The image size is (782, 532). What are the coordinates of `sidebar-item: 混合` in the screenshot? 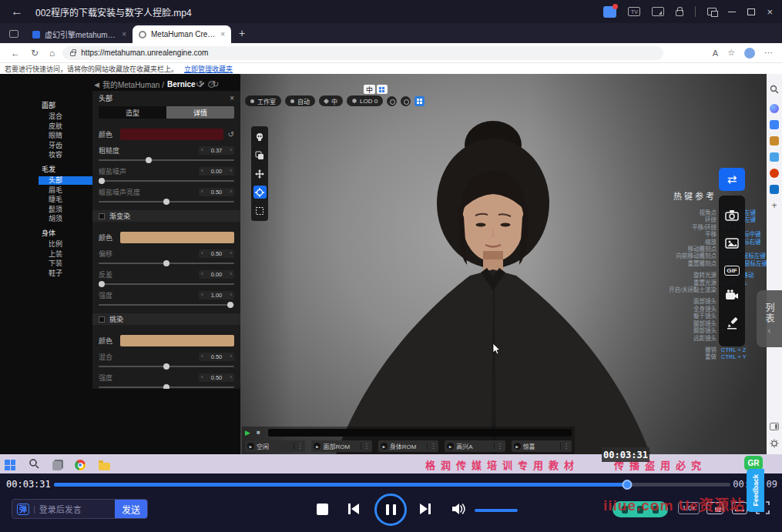 It's located at (66, 117).